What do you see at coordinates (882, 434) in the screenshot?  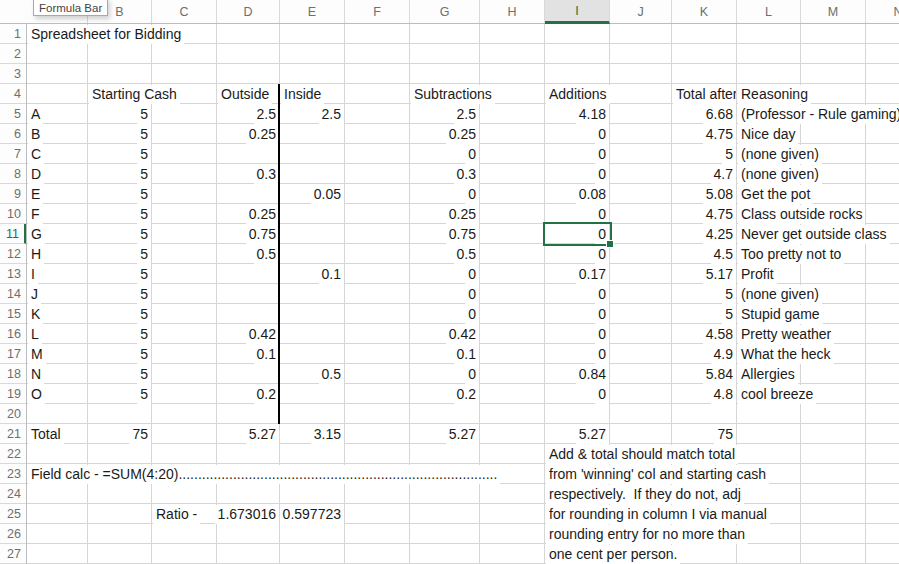 I see `cell-N21` at bounding box center [882, 434].